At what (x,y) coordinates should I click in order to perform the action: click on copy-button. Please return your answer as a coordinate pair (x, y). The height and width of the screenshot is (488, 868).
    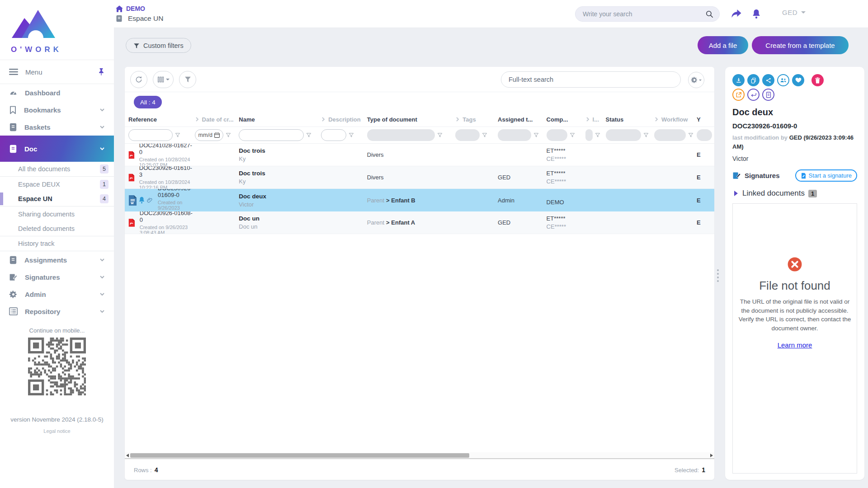
    Looking at the image, I should click on (753, 80).